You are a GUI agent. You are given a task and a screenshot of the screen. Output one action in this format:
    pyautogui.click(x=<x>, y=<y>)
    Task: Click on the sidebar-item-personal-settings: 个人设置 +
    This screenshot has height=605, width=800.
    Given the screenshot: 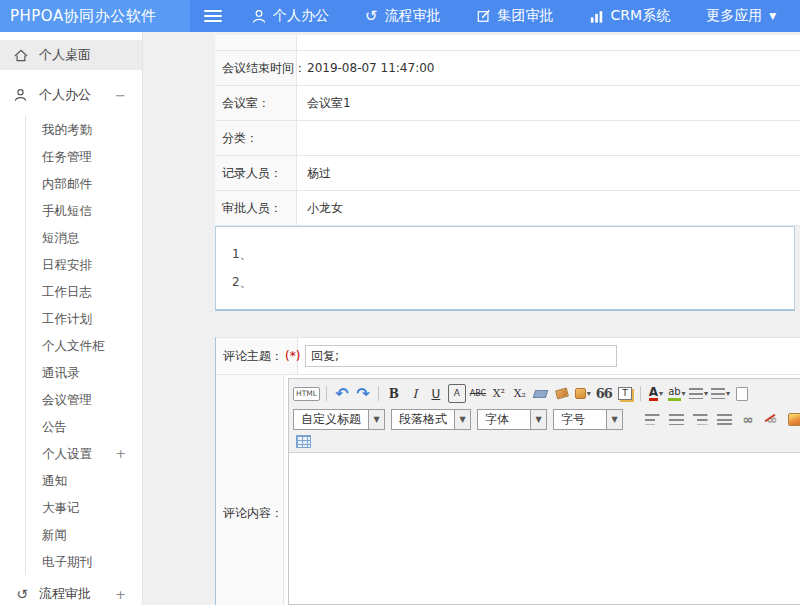 What is the action you would take?
    pyautogui.click(x=84, y=454)
    